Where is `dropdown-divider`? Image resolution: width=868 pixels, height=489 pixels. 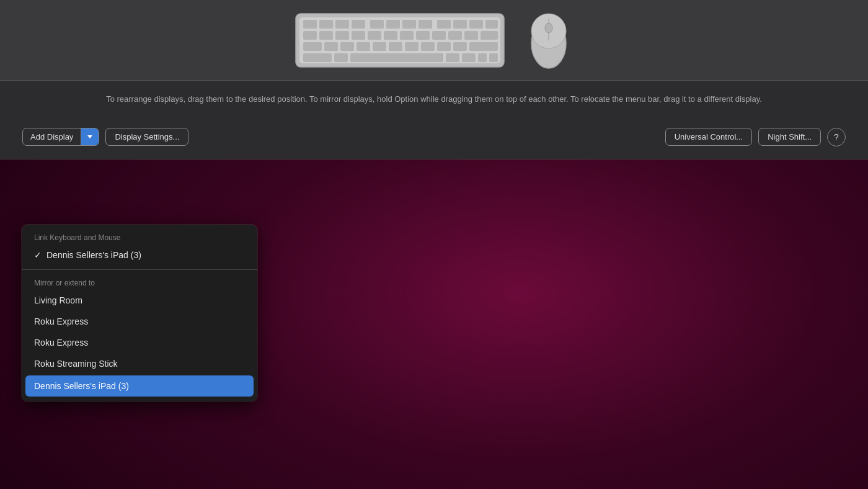
dropdown-divider is located at coordinates (140, 269).